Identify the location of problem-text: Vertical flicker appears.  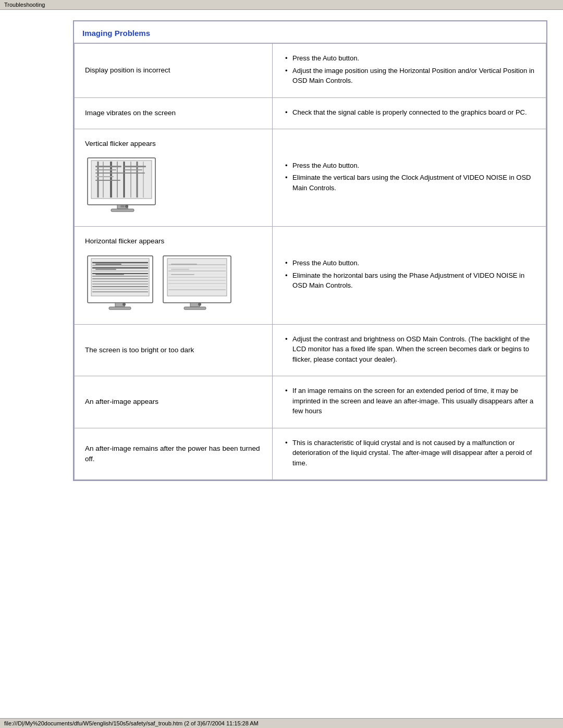
(120, 144).